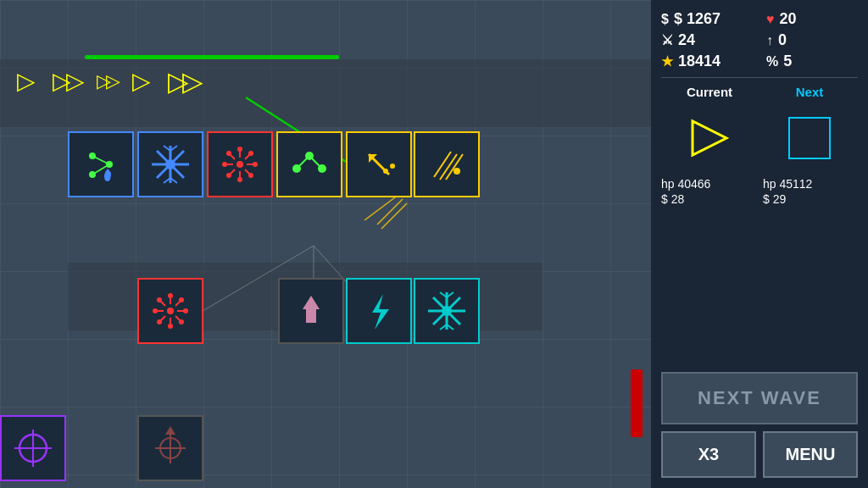  What do you see at coordinates (170, 448) in the screenshot?
I see `tower-crosshair-dark-icon` at bounding box center [170, 448].